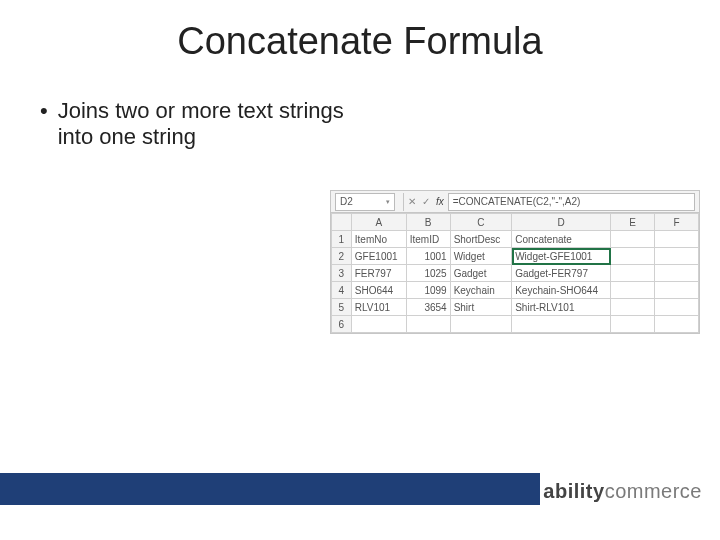 Image resolution: width=720 pixels, height=540 pixels. I want to click on formula-text: =CONCATENATE(C2,"-",A2), so click(517, 202).